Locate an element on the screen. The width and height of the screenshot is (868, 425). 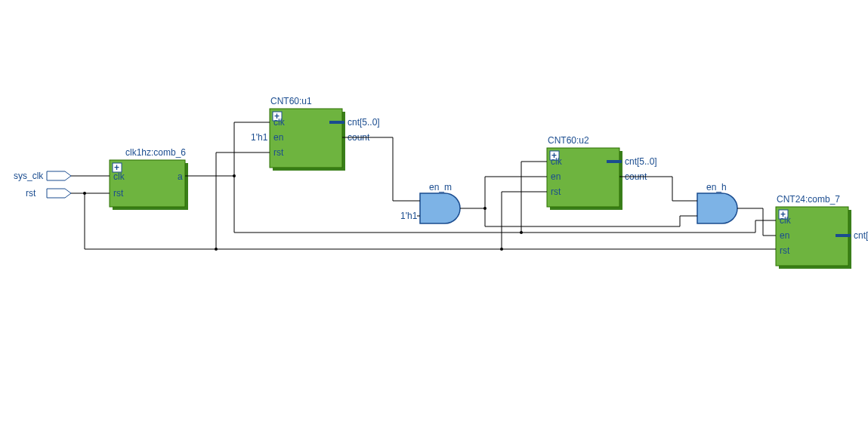
comb7-port-en: en is located at coordinates (784, 236).